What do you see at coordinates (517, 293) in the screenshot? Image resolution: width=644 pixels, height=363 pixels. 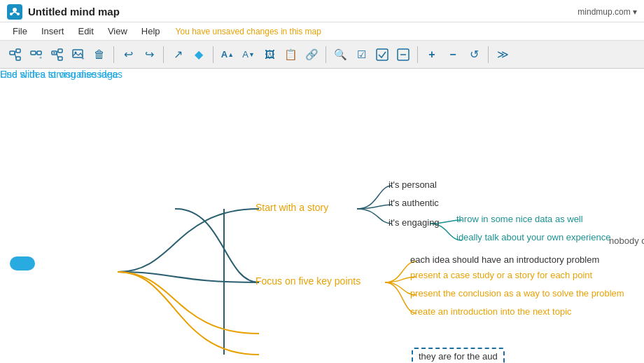 I see `node-conclusion: present the conclusion as a way to solve…` at bounding box center [517, 293].